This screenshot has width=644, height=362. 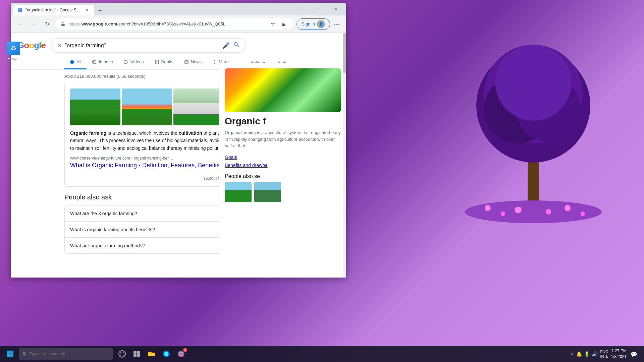 I want to click on sign-in-label: Sign in, so click(x=308, y=24).